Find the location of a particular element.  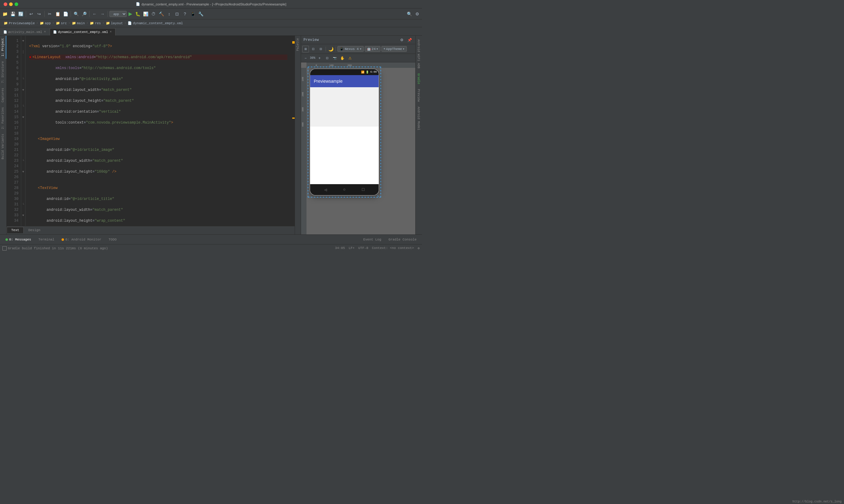

bottom-tab-gradle-console-label: Gradle Console is located at coordinates (402, 240).